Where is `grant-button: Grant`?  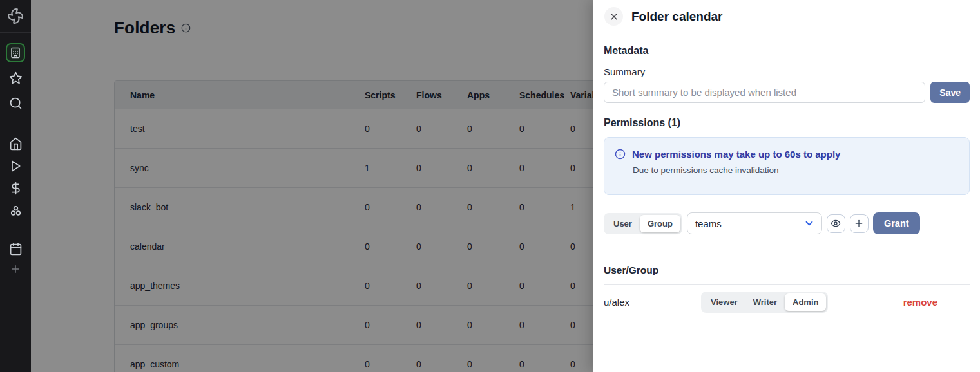 grant-button: Grant is located at coordinates (897, 223).